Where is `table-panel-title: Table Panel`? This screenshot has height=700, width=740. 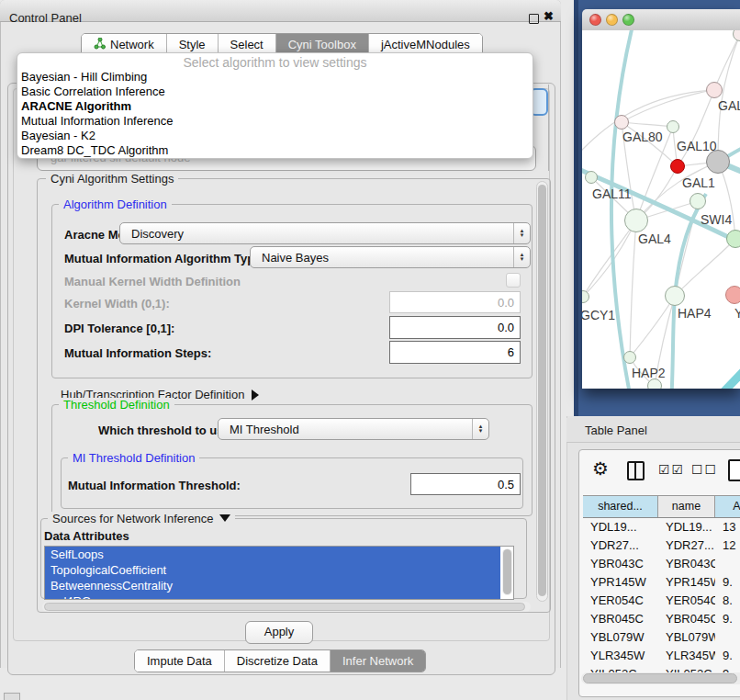 table-panel-title: Table Panel is located at coordinates (616, 430).